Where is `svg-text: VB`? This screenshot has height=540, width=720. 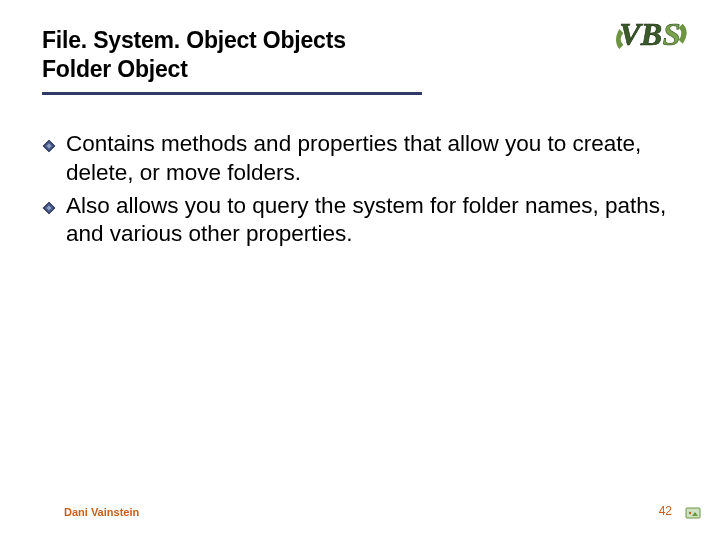
svg-text: VB is located at coordinates (640, 34).